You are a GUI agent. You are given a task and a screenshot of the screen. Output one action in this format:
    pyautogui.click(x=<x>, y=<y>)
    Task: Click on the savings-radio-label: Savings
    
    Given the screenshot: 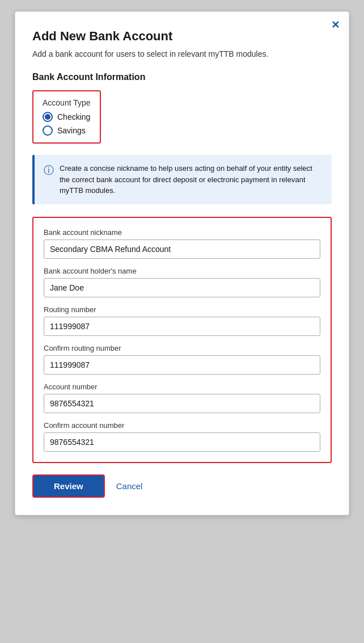 What is the action you would take?
    pyautogui.click(x=71, y=131)
    